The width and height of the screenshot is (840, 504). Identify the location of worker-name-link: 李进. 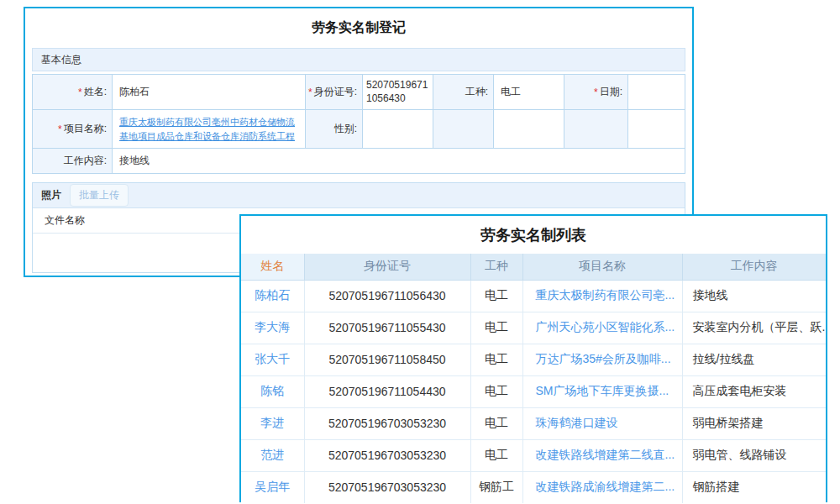
(272, 423).